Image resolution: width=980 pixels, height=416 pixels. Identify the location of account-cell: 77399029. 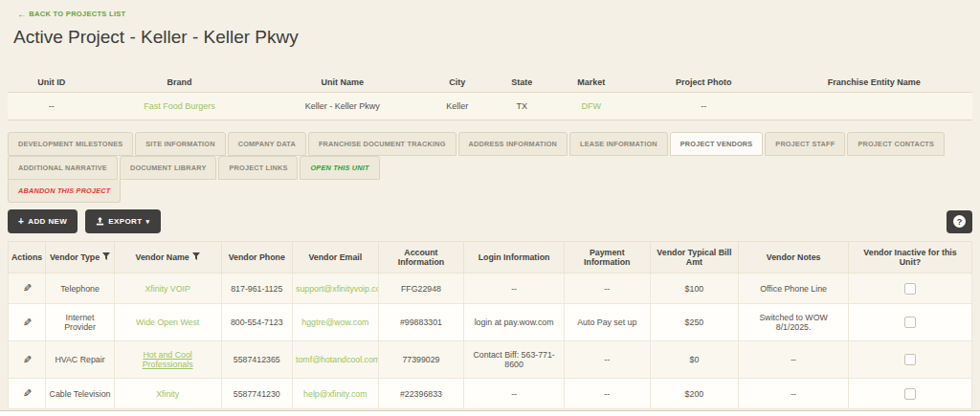
(421, 360).